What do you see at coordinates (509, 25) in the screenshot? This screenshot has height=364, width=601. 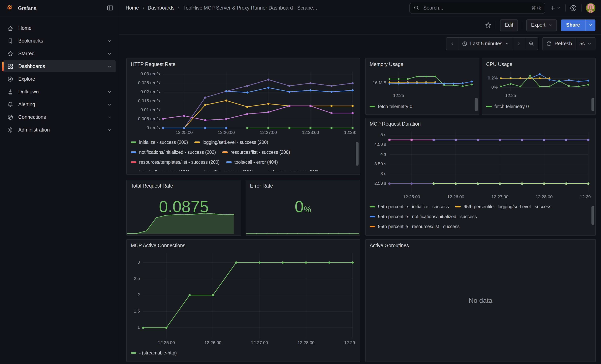 I see `edit-button: Edit` at bounding box center [509, 25].